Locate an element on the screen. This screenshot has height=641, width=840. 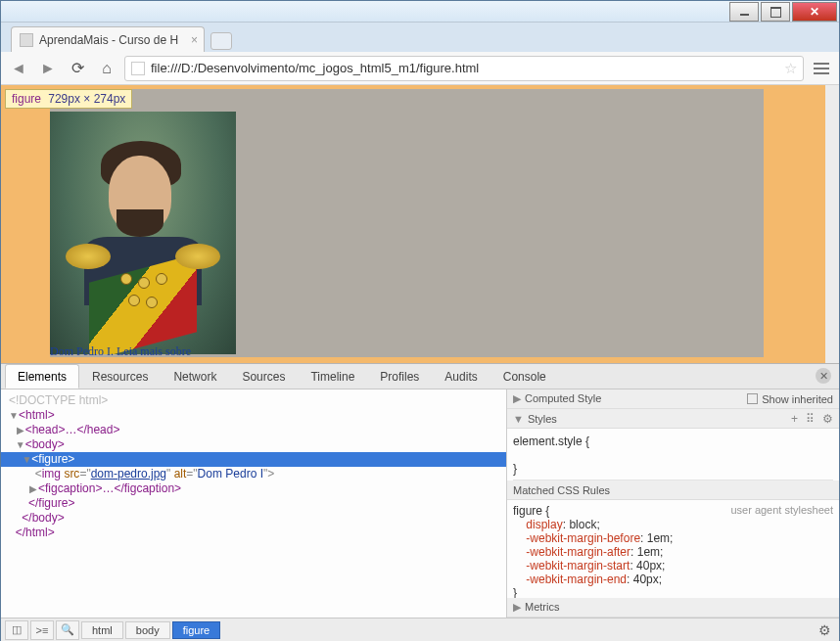
new-tab-button is located at coordinates (221, 41).